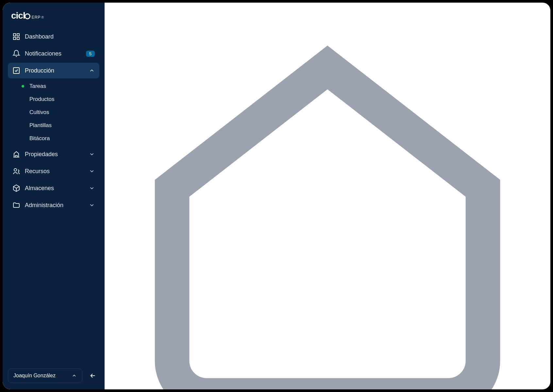 The height and width of the screenshot is (392, 553). Describe the element at coordinates (54, 188) in the screenshot. I see `nav-almacenes: Almacenes` at that location.